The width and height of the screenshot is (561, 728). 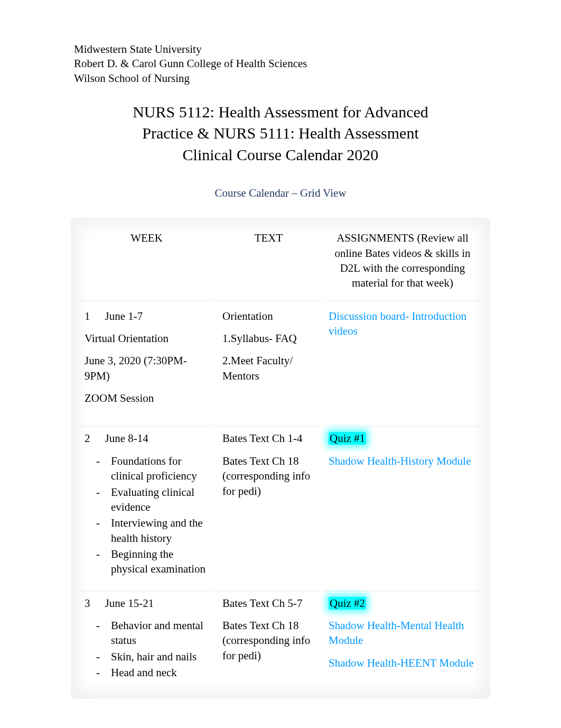 What do you see at coordinates (147, 338) in the screenshot?
I see `week-extra-line: Virtual Orientation` at bounding box center [147, 338].